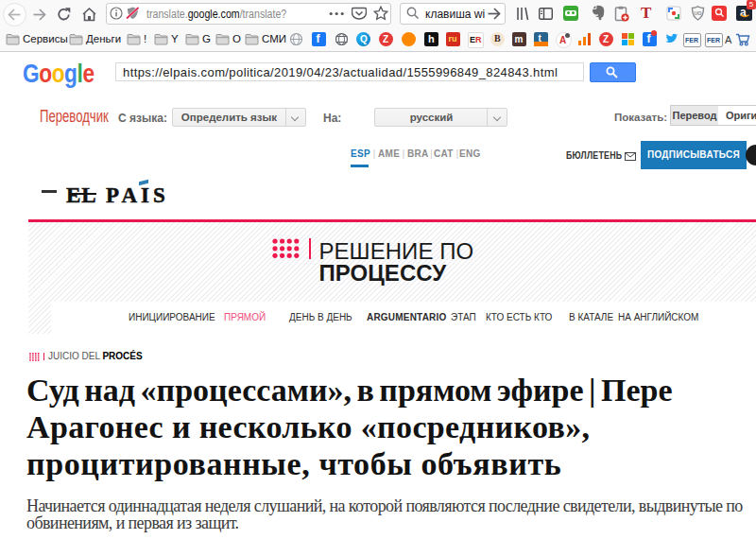 This screenshot has height=539, width=756. Describe the element at coordinates (697, 13) in the screenshot. I see `svg-text: UO` at that location.